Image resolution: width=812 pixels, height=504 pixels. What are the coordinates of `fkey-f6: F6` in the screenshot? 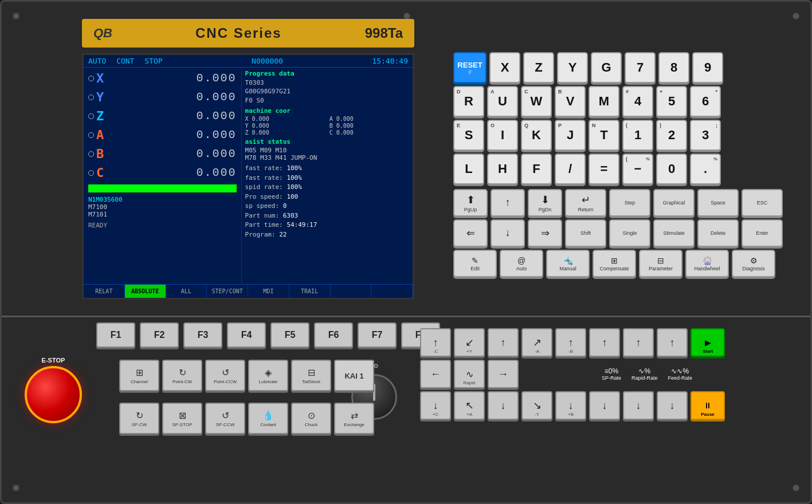 It's located at (334, 335).